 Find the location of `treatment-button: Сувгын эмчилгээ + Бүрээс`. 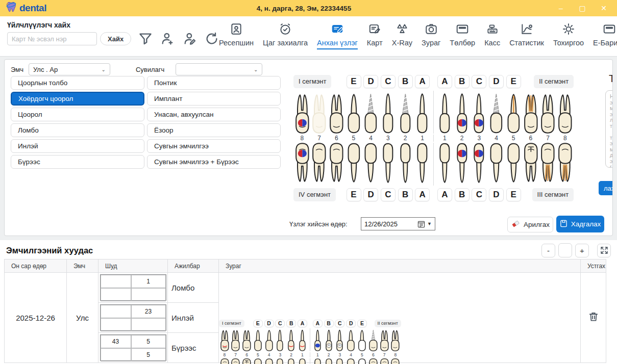

treatment-button: Сувгын эмчилгээ + Бүрээс is located at coordinates (214, 162).